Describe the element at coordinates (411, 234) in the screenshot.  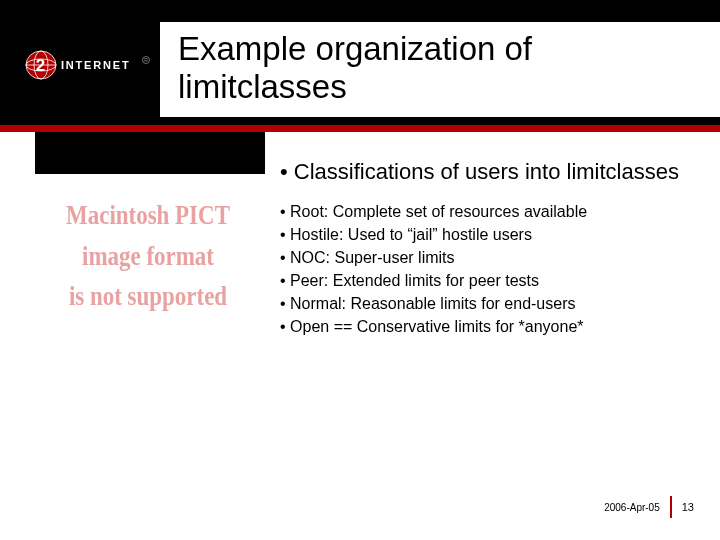
I see `bullet-text: Hostile: Used to “jail” hostile users` at that location.